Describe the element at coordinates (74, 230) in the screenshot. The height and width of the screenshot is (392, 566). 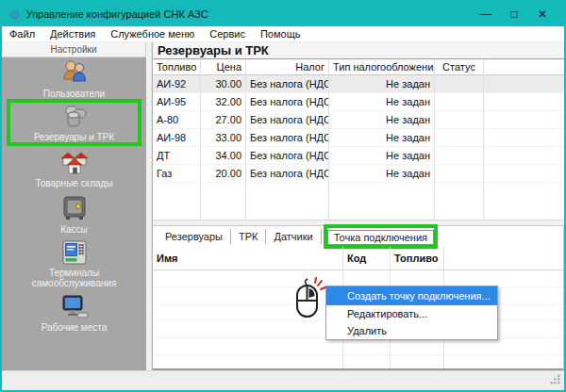
I see `sidebar-item-label: Кассы` at that location.